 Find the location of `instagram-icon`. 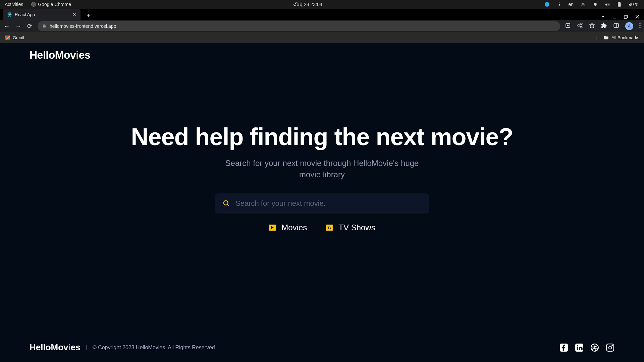

instagram-icon is located at coordinates (610, 348).